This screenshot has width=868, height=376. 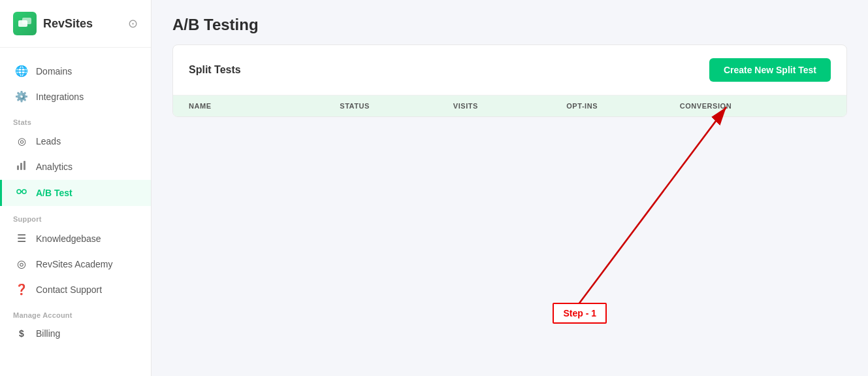 What do you see at coordinates (76, 167) in the screenshot?
I see `sidebar-item-analytics: Analytics` at bounding box center [76, 167].